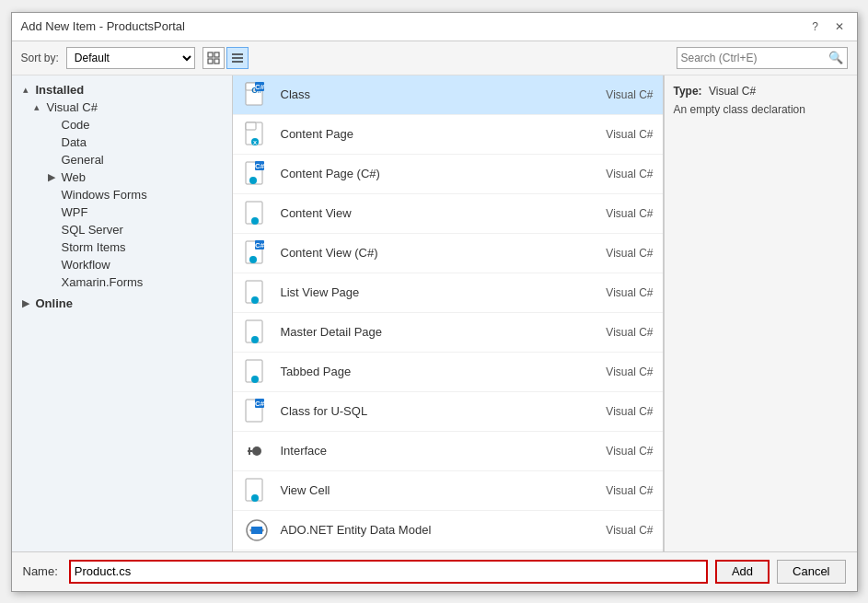 This screenshot has height=603, width=868. What do you see at coordinates (447, 96) in the screenshot?
I see `item-row: C# C# Class Visual C#` at bounding box center [447, 96].